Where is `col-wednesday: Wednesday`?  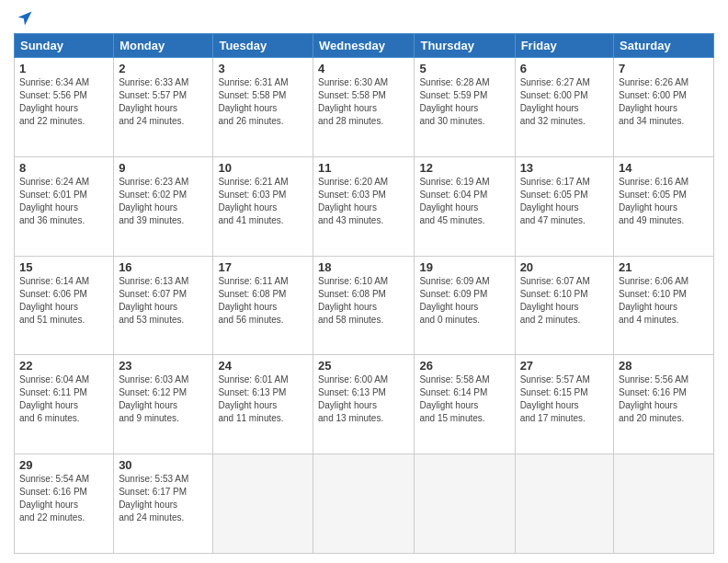
col-wednesday: Wednesday is located at coordinates (364, 46).